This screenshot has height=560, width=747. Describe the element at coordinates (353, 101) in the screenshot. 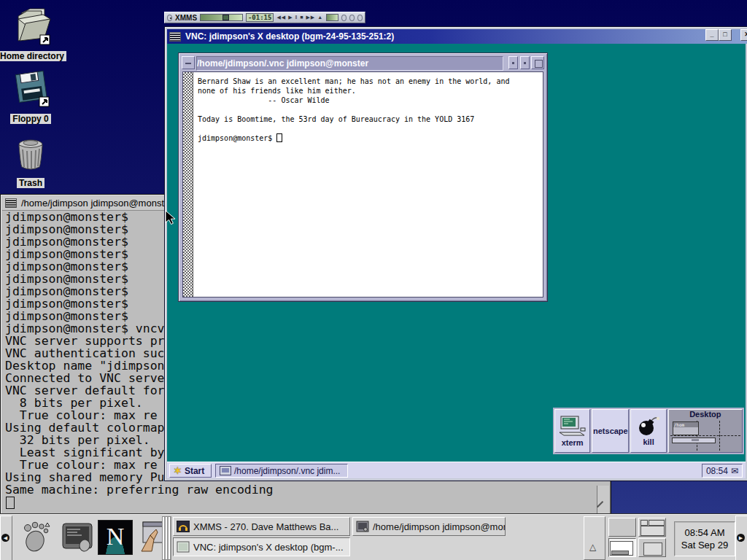

I see `remote-terminal-text: Bernard Shaw is an excellent man; he has…` at that location.